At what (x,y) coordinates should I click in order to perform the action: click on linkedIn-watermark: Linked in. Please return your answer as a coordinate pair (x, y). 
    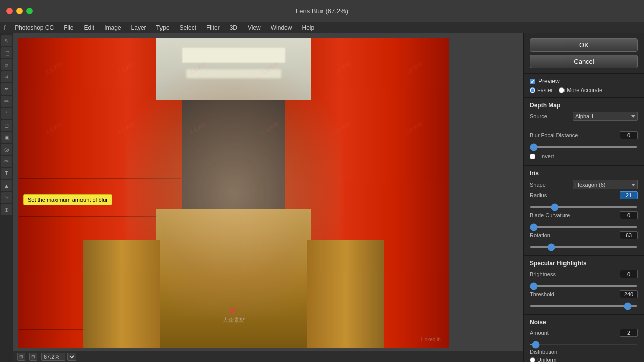
    Looking at the image, I should click on (431, 340).